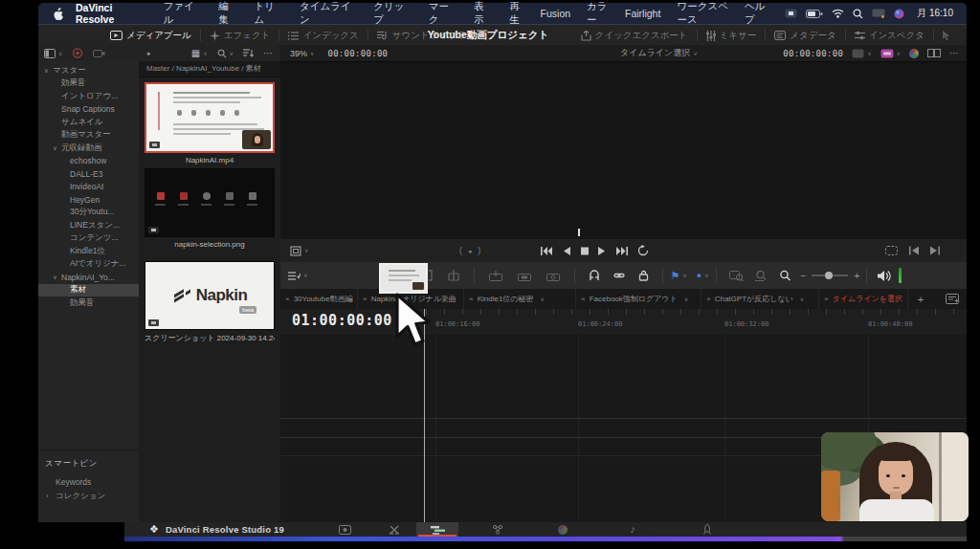 Image resolution: width=980 pixels, height=549 pixels. What do you see at coordinates (633, 530) in the screenshot?
I see `fairlight-page-button: ♪` at bounding box center [633, 530].